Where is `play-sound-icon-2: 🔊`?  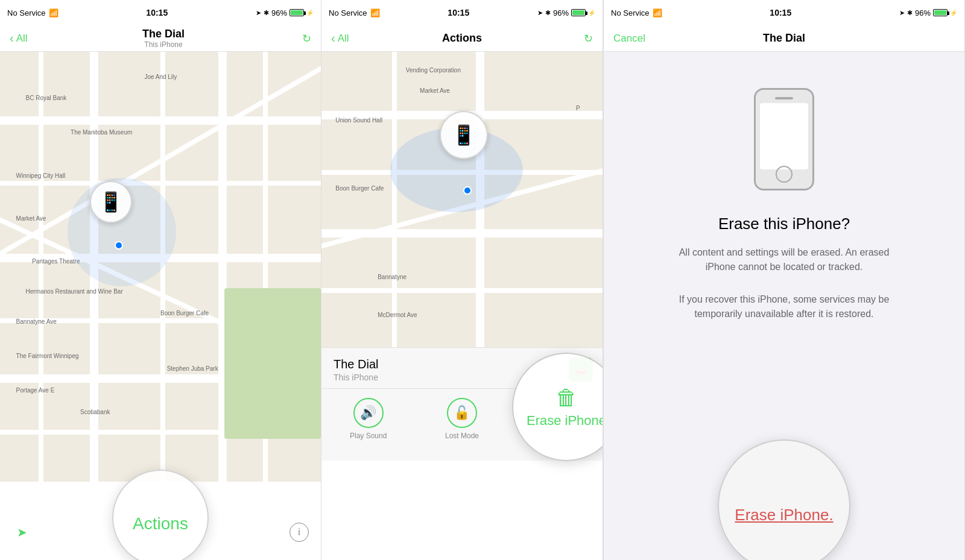 play-sound-icon-2: 🔊 is located at coordinates (369, 413).